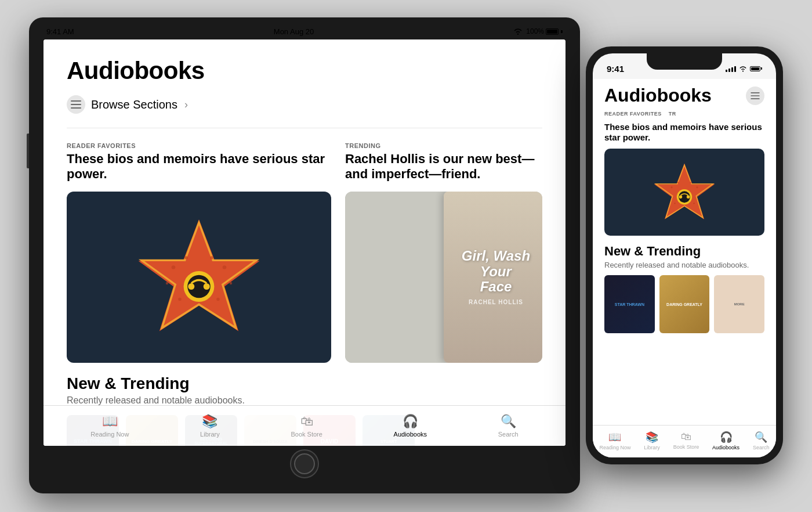 This screenshot has height=512, width=812. What do you see at coordinates (684, 62) in the screenshot?
I see `iphone-notch` at bounding box center [684, 62].